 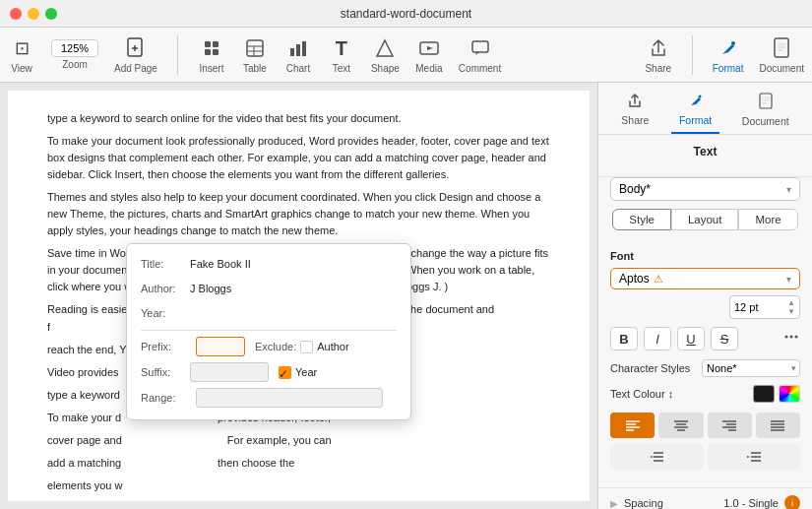 What do you see at coordinates (705, 457) in the screenshot?
I see `list-indent-row` at bounding box center [705, 457].